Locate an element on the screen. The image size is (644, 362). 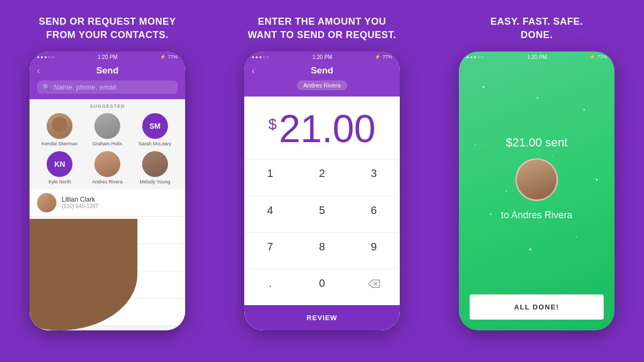
key-5: 5 is located at coordinates (322, 210).